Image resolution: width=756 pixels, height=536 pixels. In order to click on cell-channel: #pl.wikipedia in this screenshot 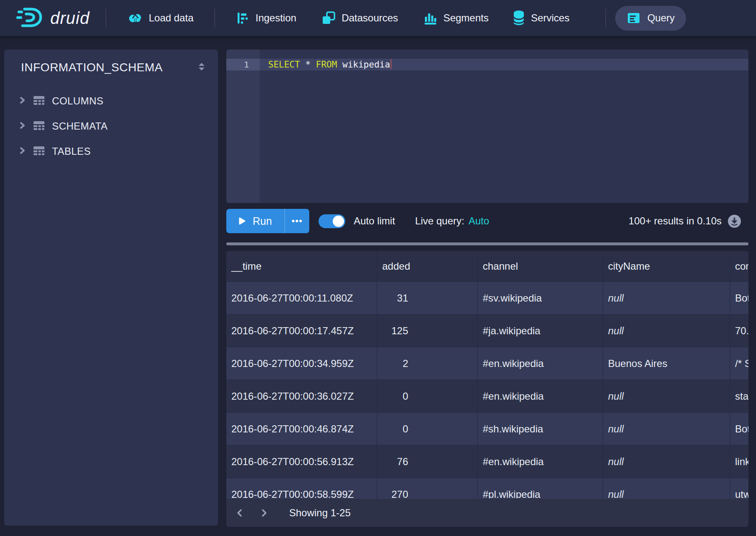, I will do `click(541, 488)`.